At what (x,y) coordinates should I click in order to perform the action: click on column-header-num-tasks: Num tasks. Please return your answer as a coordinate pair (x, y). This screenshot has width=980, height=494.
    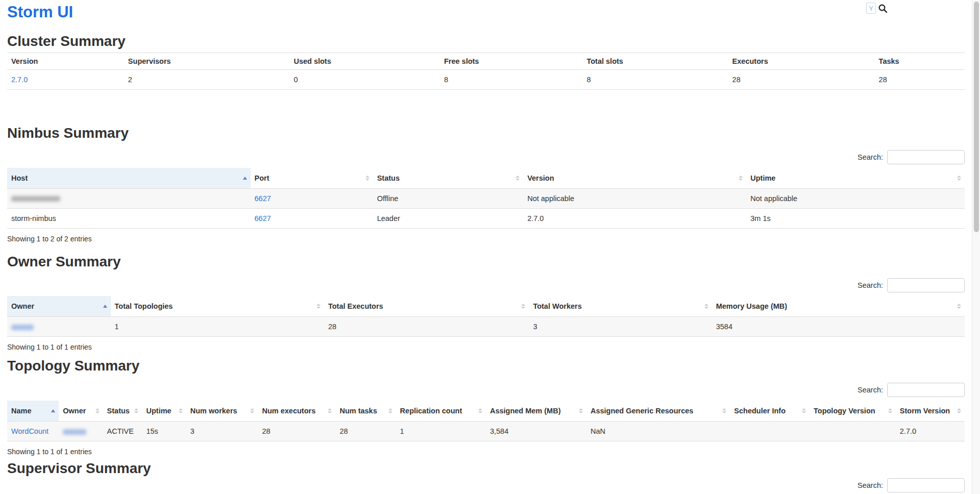
    Looking at the image, I should click on (365, 411).